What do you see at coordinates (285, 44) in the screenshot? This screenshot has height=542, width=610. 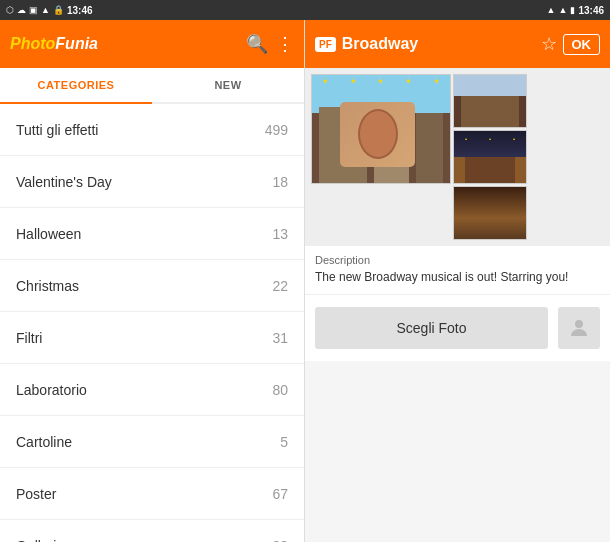 I see `more-icon: ⋮` at bounding box center [285, 44].